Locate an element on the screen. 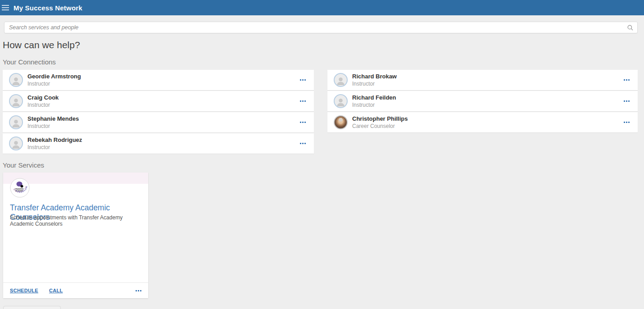 The width and height of the screenshot is (644, 309). connection-row: Stephanie MendesInstructor is located at coordinates (159, 123).